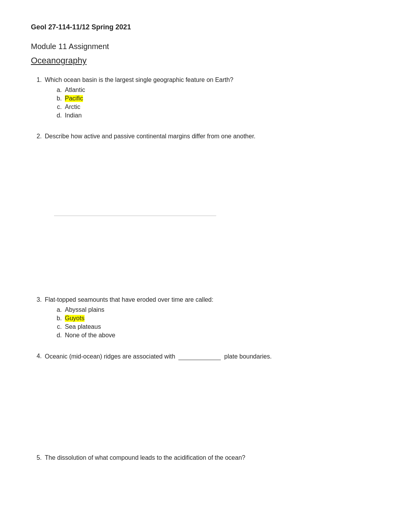 Image resolution: width=410 pixels, height=532 pixels. What do you see at coordinates (217, 99) in the screenshot?
I see `answer-item: b. Pacific` at bounding box center [217, 99].